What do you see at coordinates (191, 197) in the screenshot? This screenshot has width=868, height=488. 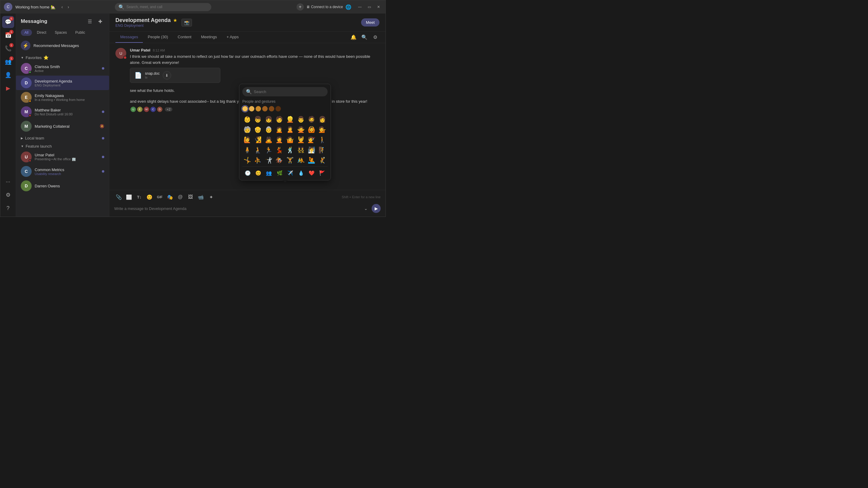 I see `image-button: 🖼` at bounding box center [191, 197].